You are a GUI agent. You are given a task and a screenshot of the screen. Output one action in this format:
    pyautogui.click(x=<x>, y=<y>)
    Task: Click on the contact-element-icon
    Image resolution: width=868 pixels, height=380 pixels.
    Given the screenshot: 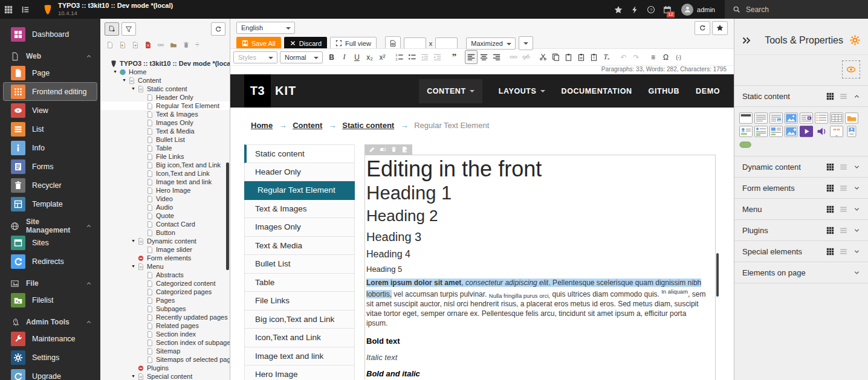 What is the action you would take?
    pyautogui.click(x=746, y=132)
    